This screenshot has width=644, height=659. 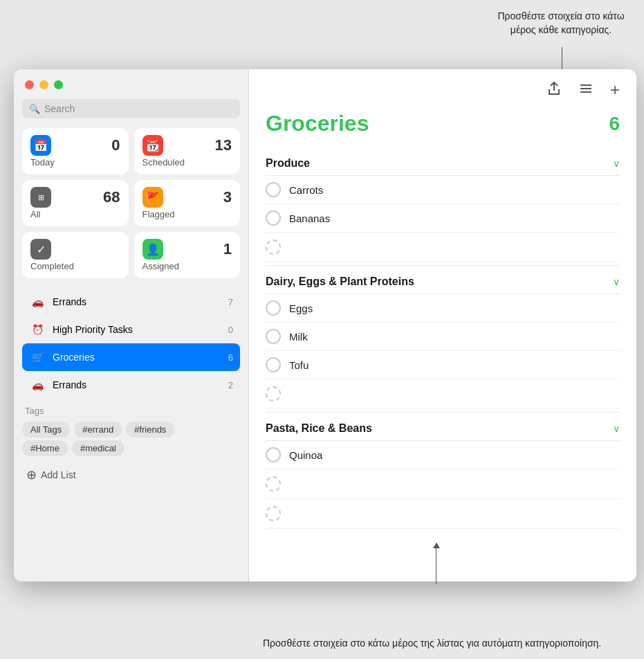 I want to click on task-eggs: Eggs, so click(x=443, y=309).